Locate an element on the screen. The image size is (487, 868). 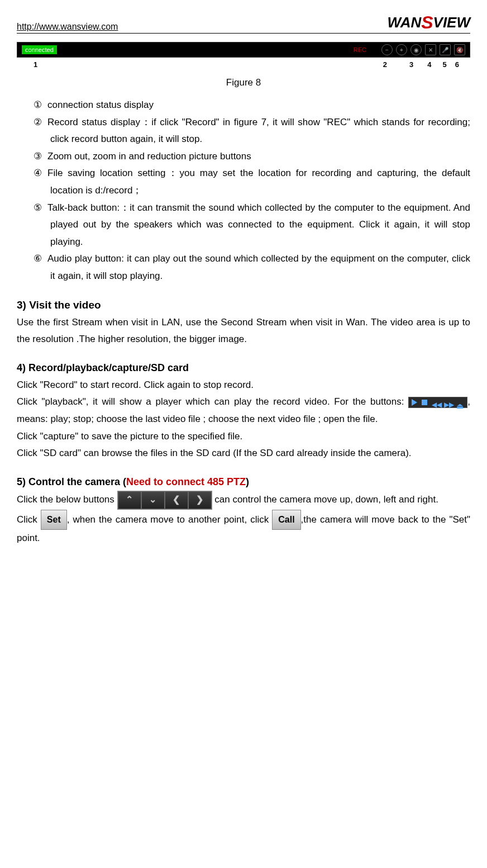
section-3-heading: 3) Visit the video is located at coordinates (244, 305).